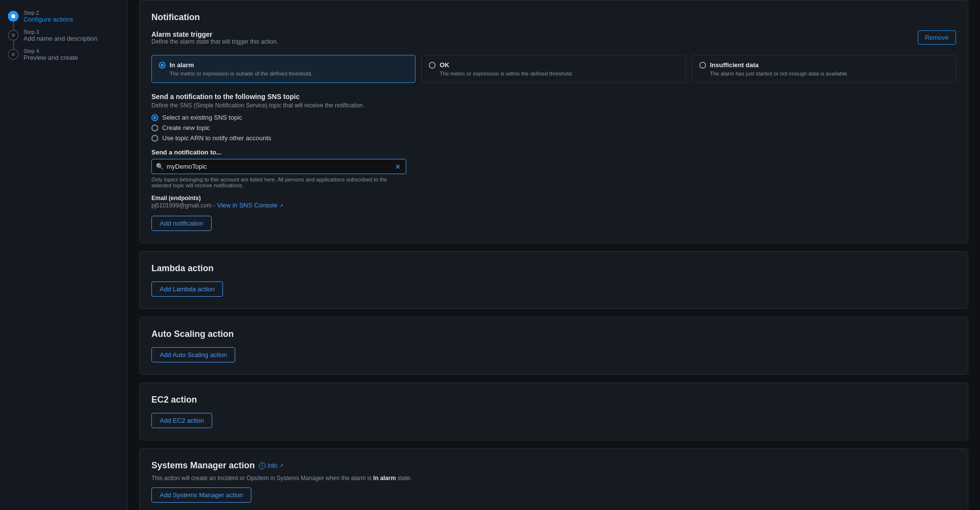  What do you see at coordinates (182, 65) in the screenshot?
I see `state-in-alarm-title: In alarm` at bounding box center [182, 65].